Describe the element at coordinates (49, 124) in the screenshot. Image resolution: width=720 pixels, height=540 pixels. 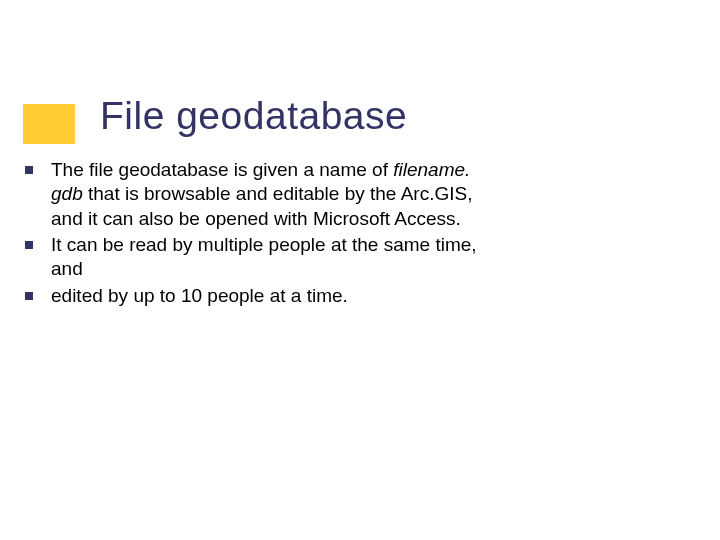
I see `title-accent-bar` at that location.